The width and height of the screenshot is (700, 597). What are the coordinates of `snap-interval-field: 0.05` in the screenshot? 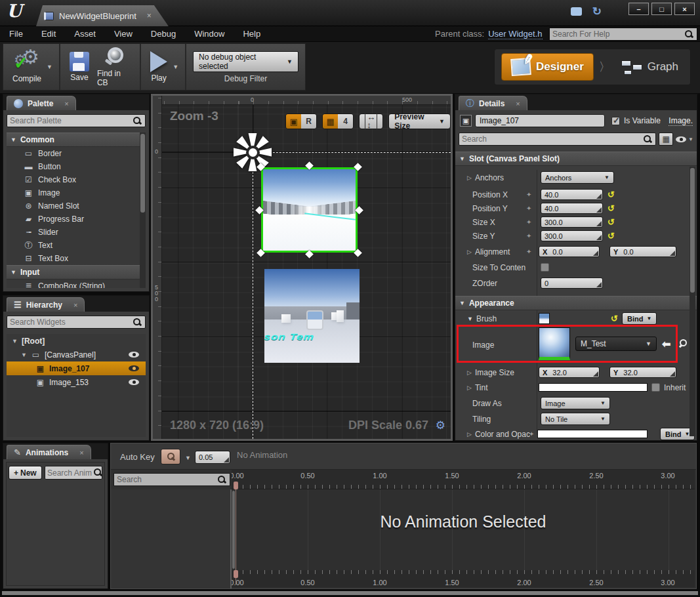 It's located at (213, 457).